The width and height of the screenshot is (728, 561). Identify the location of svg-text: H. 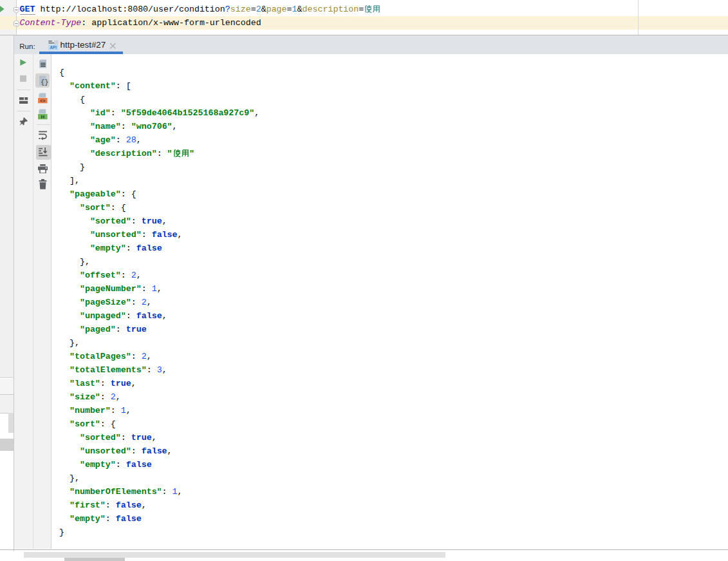
(43, 117).